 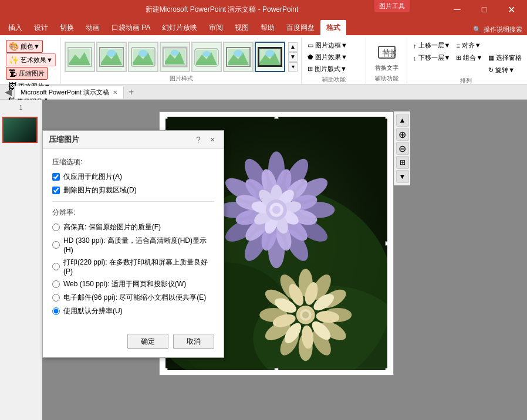 What do you see at coordinates (386, 118) in the screenshot?
I see `handle-tr` at bounding box center [386, 118].